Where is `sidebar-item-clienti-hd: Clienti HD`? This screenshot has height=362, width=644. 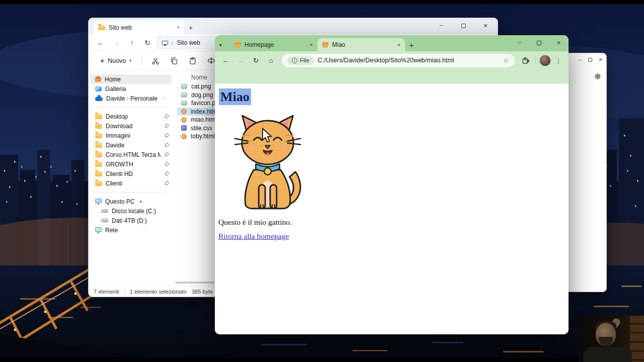
sidebar-item-clienti-hd: Clienti HD is located at coordinates (131, 174).